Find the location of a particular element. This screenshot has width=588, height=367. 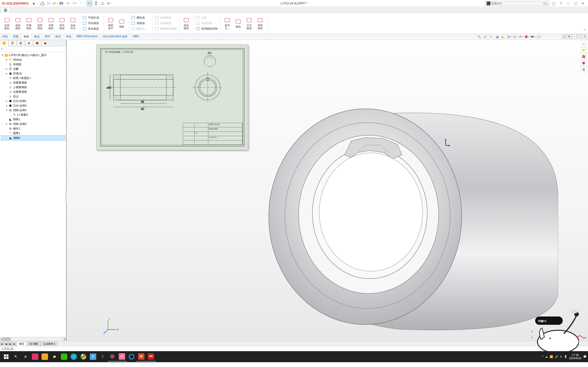

apply-scene-icon is located at coordinates (533, 37).